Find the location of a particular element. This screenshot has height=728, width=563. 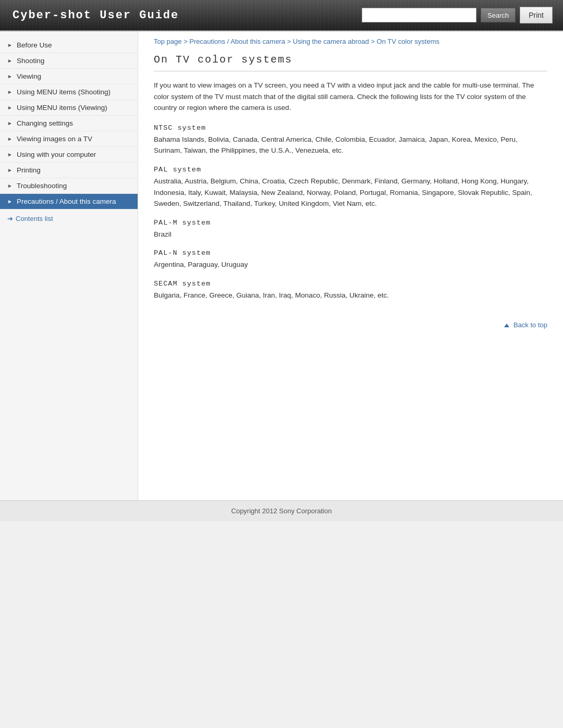

sidebar-item-label: Viewing is located at coordinates (29, 76).